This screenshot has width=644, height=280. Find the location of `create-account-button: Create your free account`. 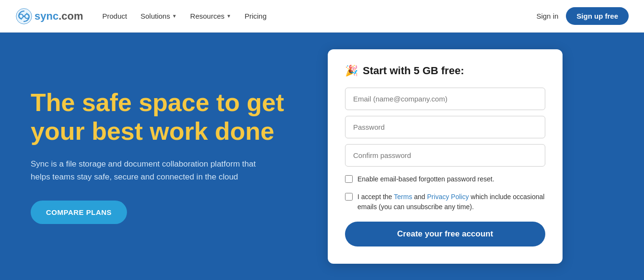

create-account-button: Create your free account is located at coordinates (445, 234).